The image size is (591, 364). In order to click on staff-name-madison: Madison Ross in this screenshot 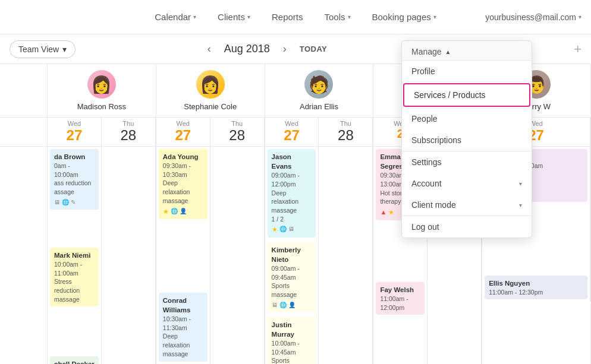, I will do `click(102, 107)`.